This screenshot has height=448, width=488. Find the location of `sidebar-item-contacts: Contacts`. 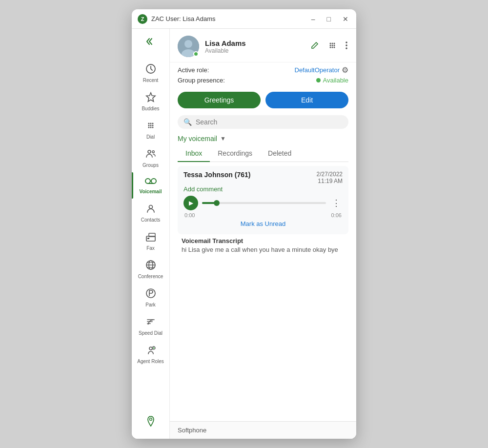

sidebar-item-contacts: Contacts is located at coordinates (150, 213).